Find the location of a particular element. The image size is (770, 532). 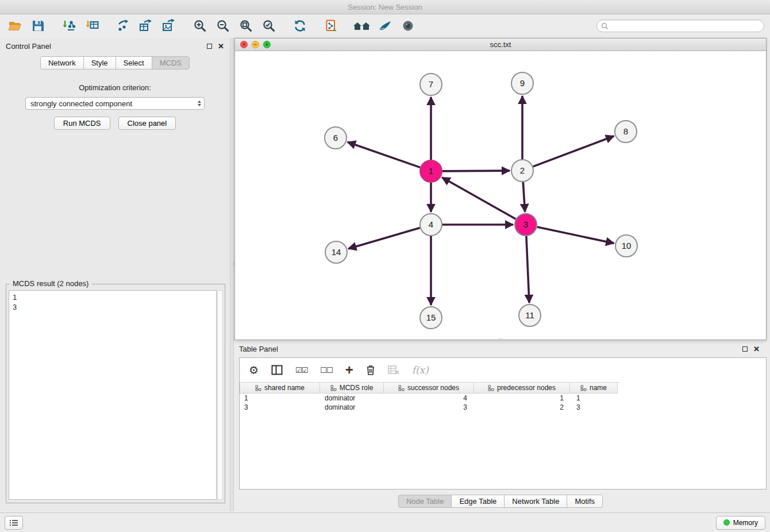

select-all-columns-button: ☑☑ is located at coordinates (301, 370).